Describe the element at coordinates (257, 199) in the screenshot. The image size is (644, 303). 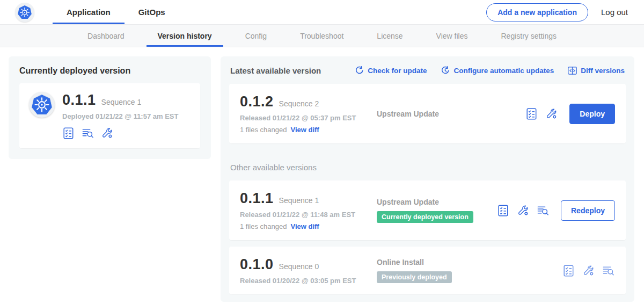
I see `version-number: 0.1.1` at that location.